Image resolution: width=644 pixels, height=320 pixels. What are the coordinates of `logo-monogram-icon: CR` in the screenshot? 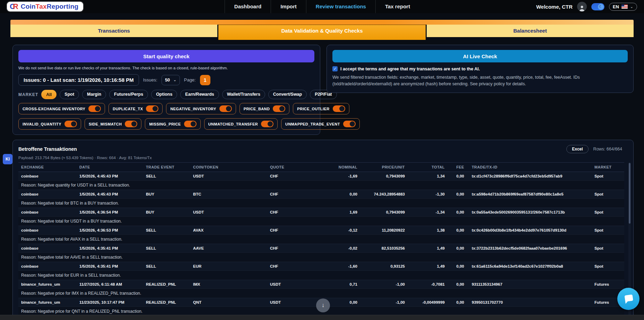 It's located at (14, 7).